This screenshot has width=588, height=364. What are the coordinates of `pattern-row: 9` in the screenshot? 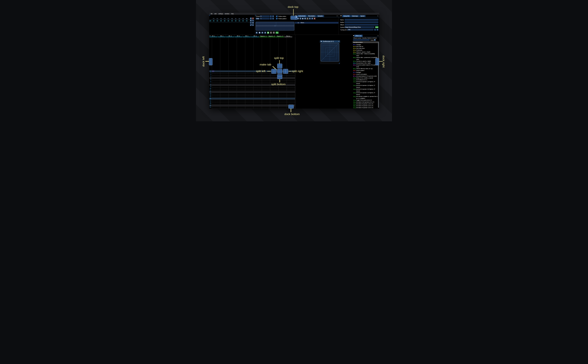 It's located at (252, 87).